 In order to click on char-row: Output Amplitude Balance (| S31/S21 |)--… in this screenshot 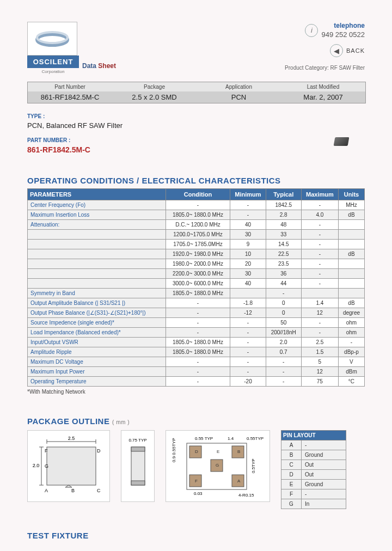, I will do `click(196, 303)`.